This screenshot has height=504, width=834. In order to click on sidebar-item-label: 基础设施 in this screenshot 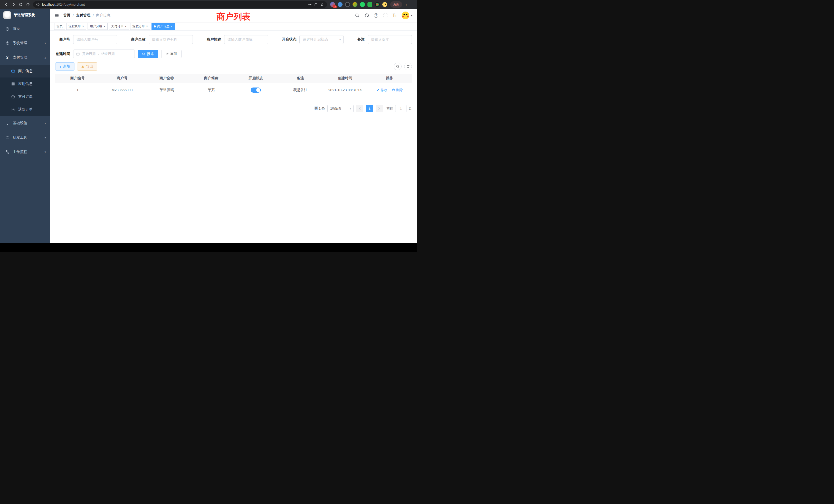, I will do `click(20, 123)`.